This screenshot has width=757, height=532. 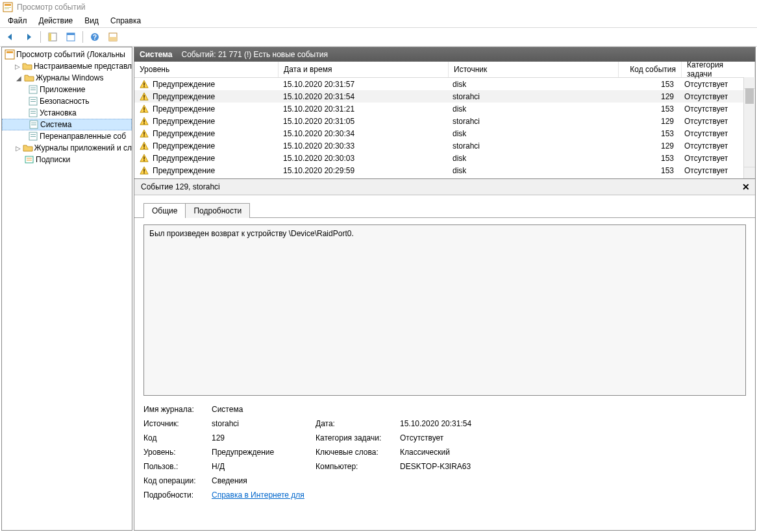 What do you see at coordinates (8, 7) in the screenshot?
I see `app-icon` at bounding box center [8, 7].